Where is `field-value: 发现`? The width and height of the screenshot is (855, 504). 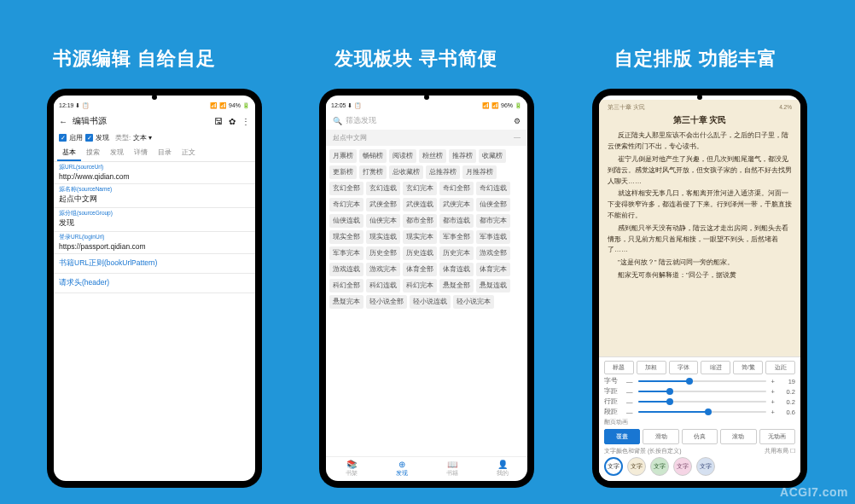 field-value: 发现 is located at coordinates (154, 223).